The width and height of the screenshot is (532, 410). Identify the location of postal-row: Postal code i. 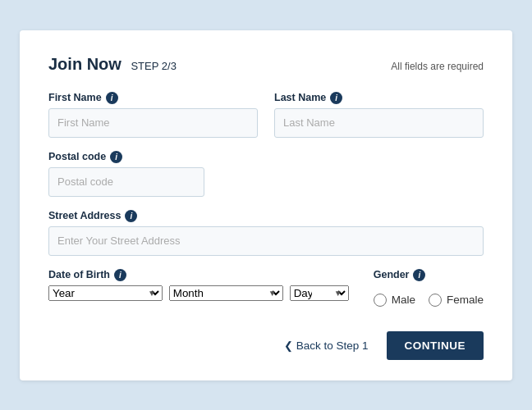
(266, 174).